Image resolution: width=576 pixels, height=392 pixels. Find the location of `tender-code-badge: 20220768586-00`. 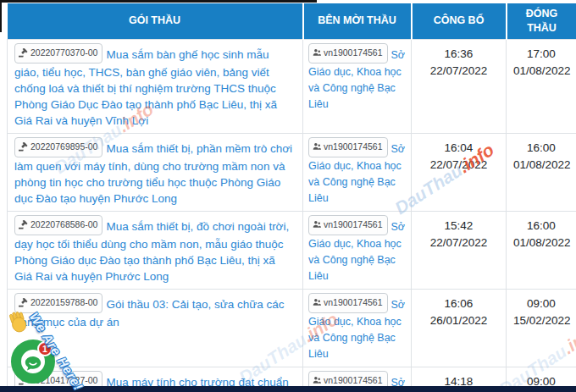

tender-code-badge: 20220768586-00 is located at coordinates (58, 225).